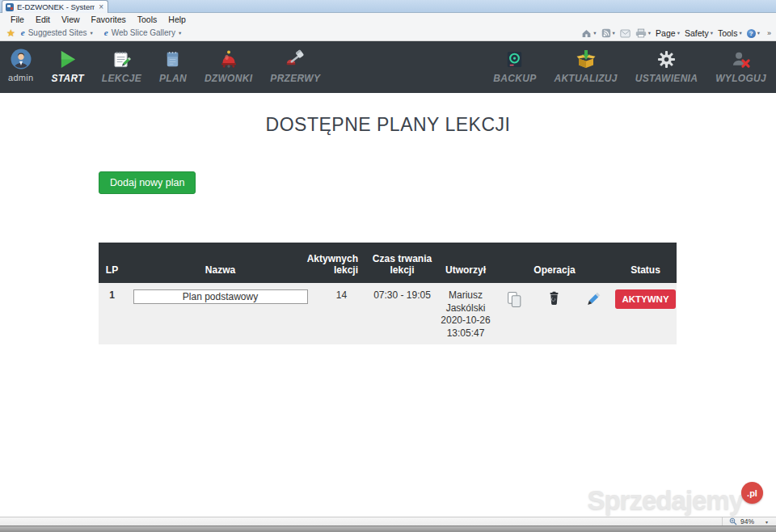 This screenshot has height=532, width=776. I want to click on nav-item-aktualizuj: AKTUALIZUJ, so click(585, 67).